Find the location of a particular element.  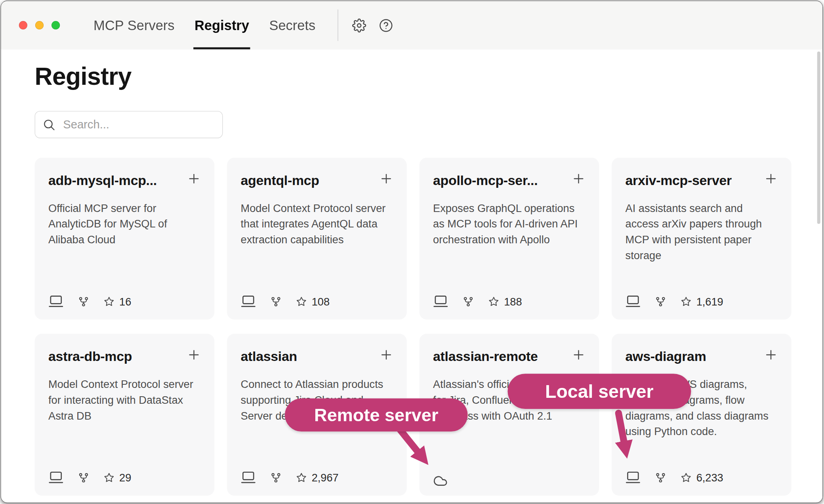

card-footer: 29 is located at coordinates (90, 478).